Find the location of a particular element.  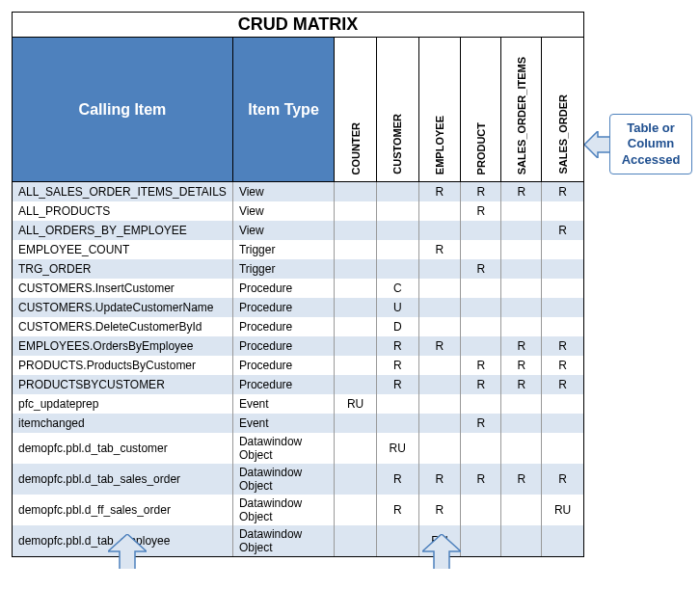

cell-access: C is located at coordinates (397, 288).